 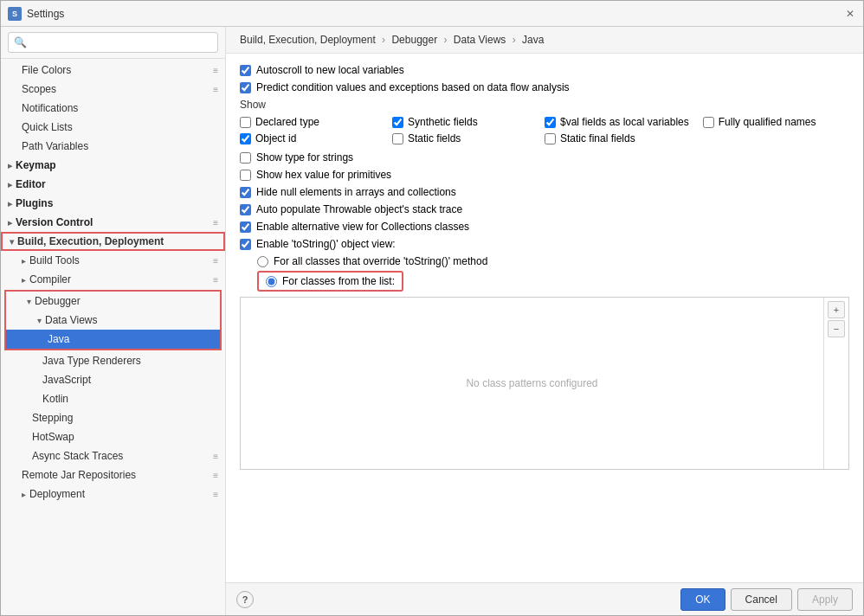 I want to click on declared-type-label: Declared type, so click(x=287, y=122).